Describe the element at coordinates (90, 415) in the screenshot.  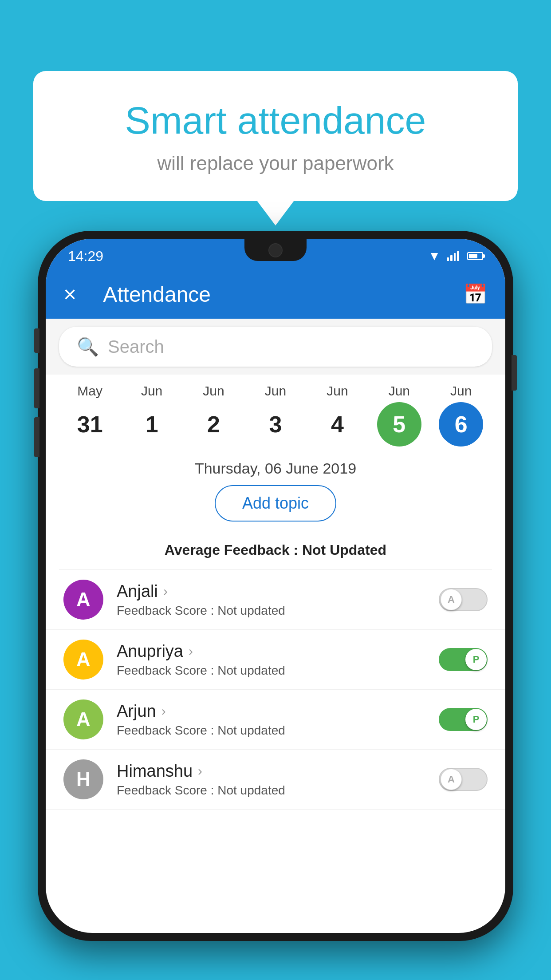
I see `calendar-day-31: May31` at that location.